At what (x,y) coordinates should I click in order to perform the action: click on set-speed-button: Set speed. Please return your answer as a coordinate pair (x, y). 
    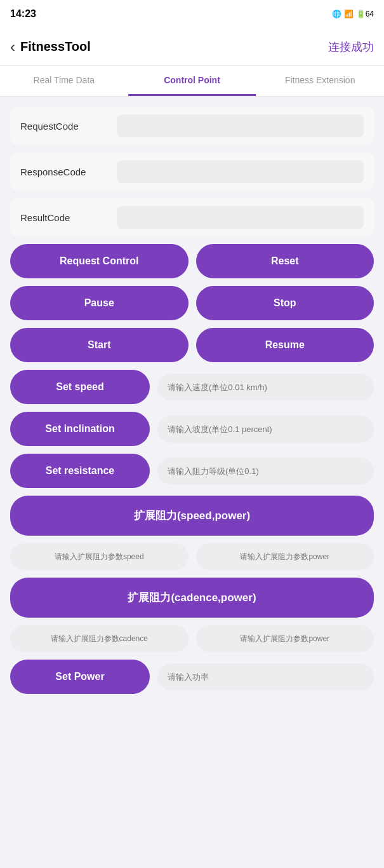
    Looking at the image, I should click on (80, 387).